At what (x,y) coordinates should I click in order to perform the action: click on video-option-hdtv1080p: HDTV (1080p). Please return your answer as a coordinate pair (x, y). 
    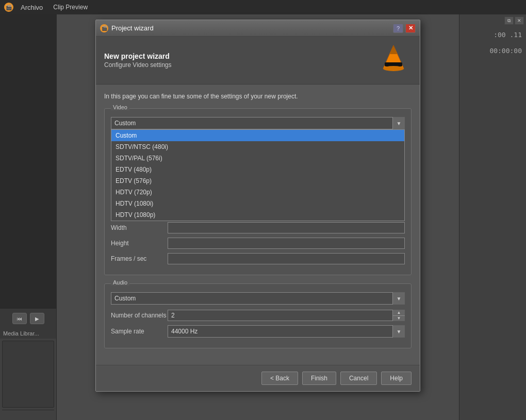
    Looking at the image, I should click on (258, 215).